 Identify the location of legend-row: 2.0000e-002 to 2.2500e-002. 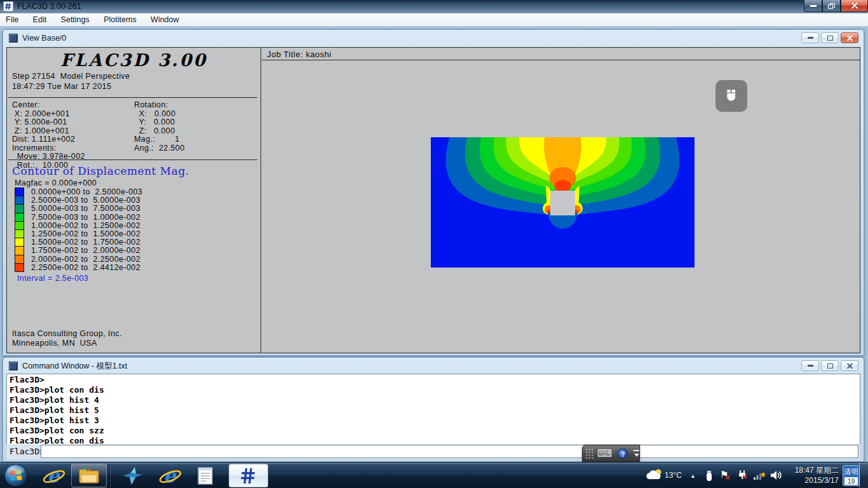
(79, 259).